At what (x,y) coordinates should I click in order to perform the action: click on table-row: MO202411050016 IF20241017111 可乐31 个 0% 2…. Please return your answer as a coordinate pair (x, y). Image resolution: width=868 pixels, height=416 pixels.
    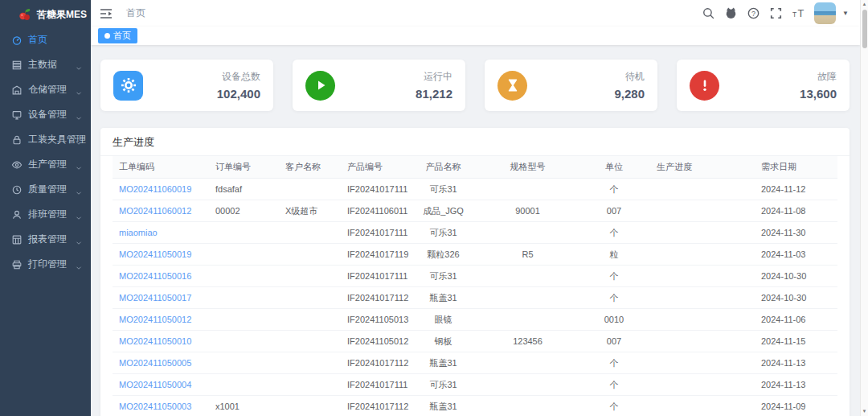
    Looking at the image, I should click on (475, 277).